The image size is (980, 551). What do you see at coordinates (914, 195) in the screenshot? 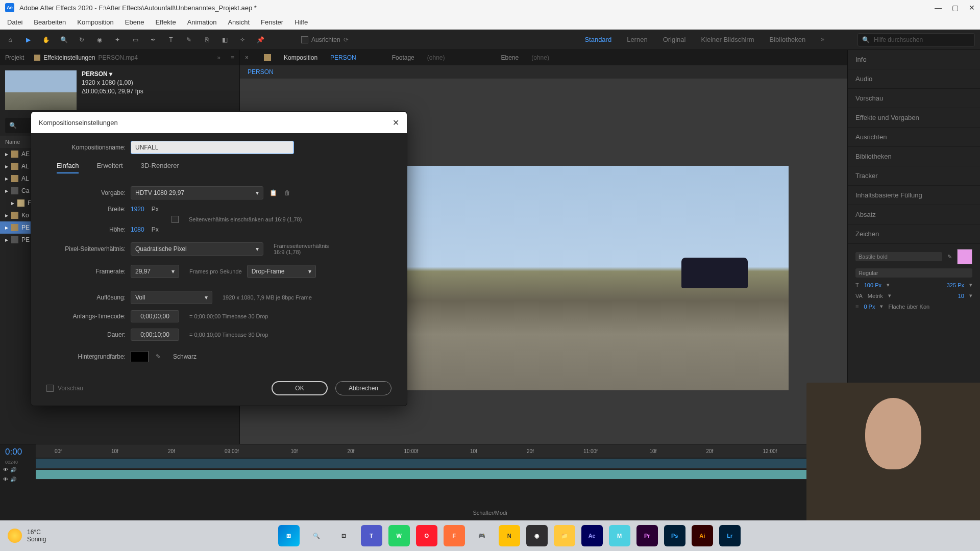
I see `panel-fuellung: Inhaltsbasierte Füllung` at bounding box center [914, 195].